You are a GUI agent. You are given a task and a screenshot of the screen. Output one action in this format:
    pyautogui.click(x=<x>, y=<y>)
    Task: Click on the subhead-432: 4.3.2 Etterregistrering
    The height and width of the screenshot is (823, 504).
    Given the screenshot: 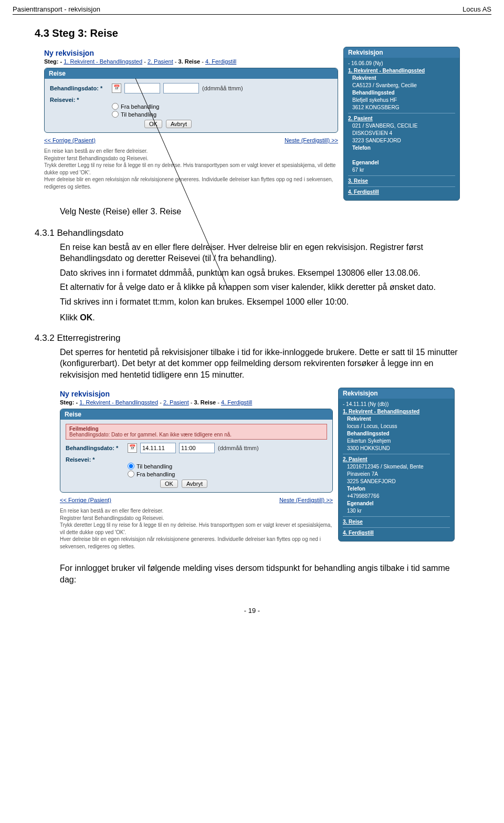 What is the action you would take?
    pyautogui.click(x=263, y=338)
    